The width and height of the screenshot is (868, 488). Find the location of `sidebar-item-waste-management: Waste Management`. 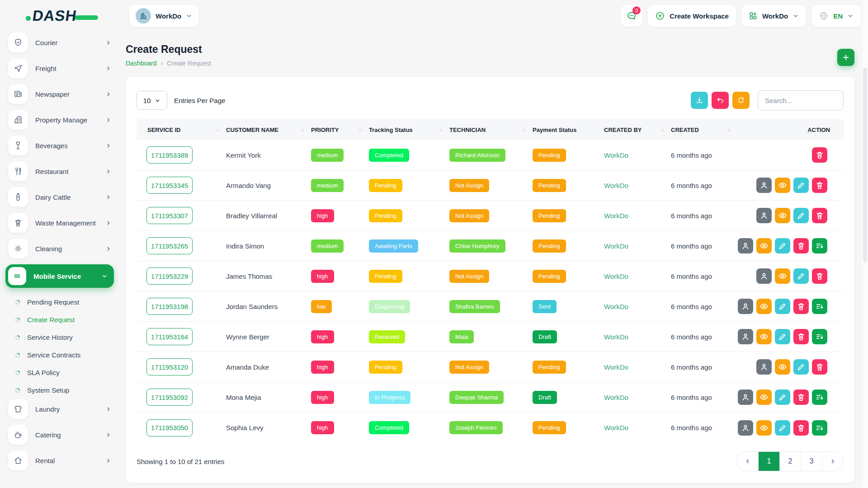

sidebar-item-waste-management: Waste Management is located at coordinates (60, 223).